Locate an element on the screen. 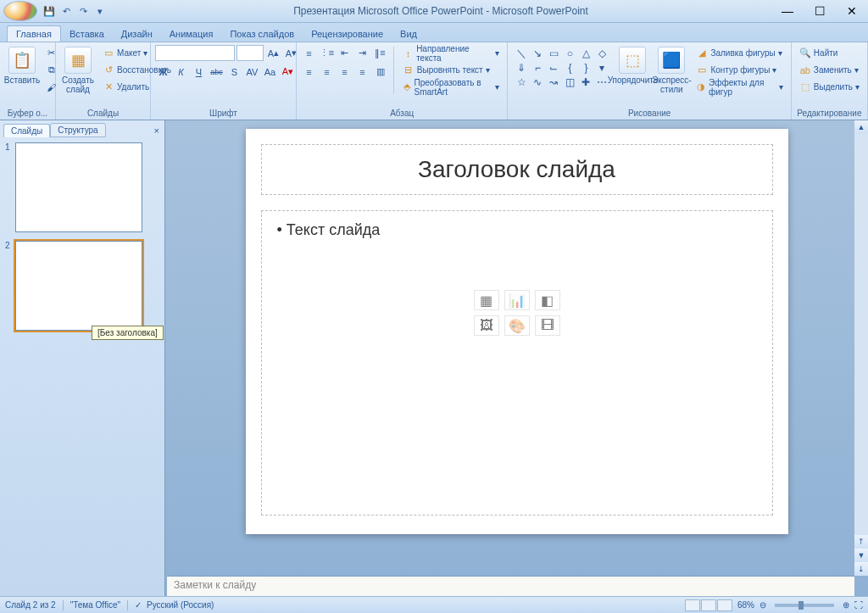 Image resolution: width=868 pixels, height=613 pixels. zoom-slider is located at coordinates (804, 605).